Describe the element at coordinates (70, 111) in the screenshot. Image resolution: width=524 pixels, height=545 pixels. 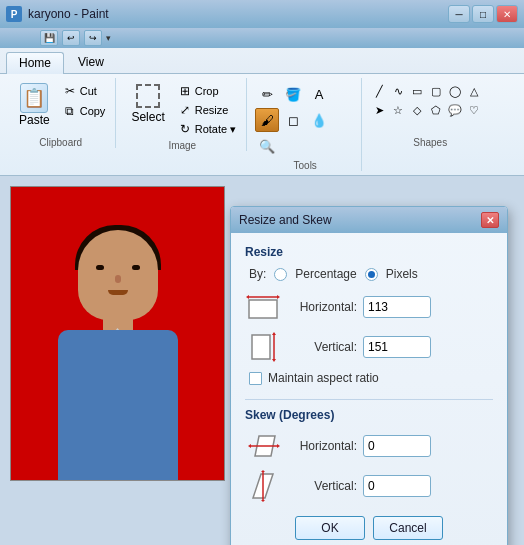
I see `copy-icon: ⧉` at that location.